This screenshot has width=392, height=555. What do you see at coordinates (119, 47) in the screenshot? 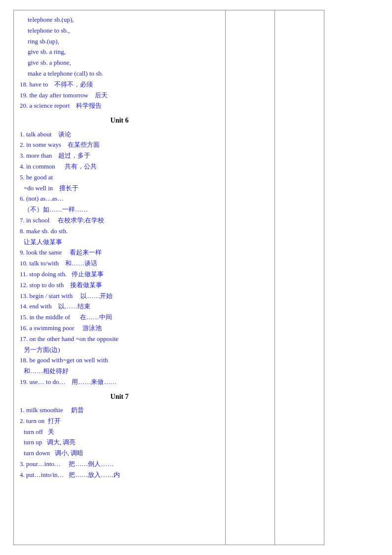
I see `phone-items-group: telephone sb.(up), telephone to sb., rin…` at bounding box center [119, 47].